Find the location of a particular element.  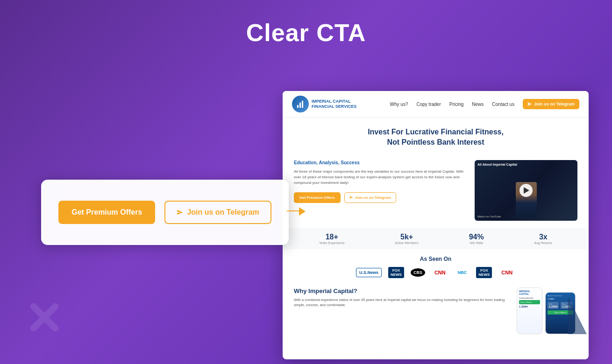

logo-cnn-2: CNN is located at coordinates (507, 273).